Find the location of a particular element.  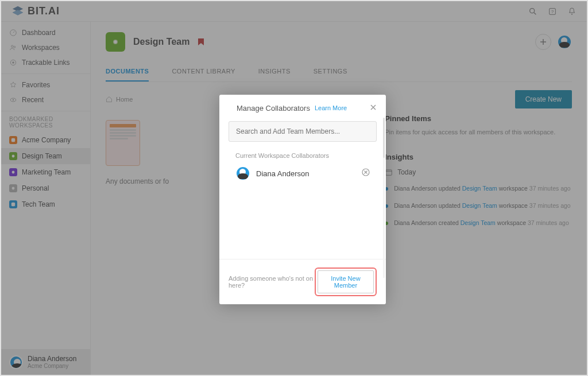

collaborator-name: Diana Anderson is located at coordinates (283, 173).